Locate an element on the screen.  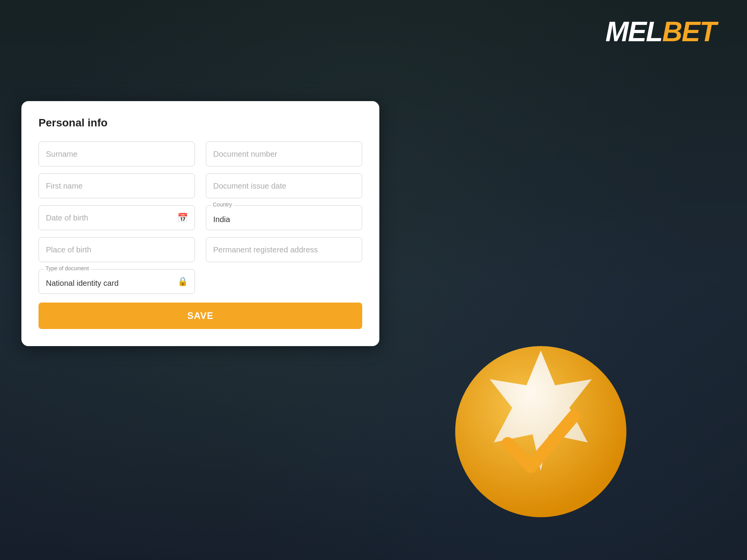
form-grid: 📅 Country Type of document 🔒 SAVE is located at coordinates (200, 235).